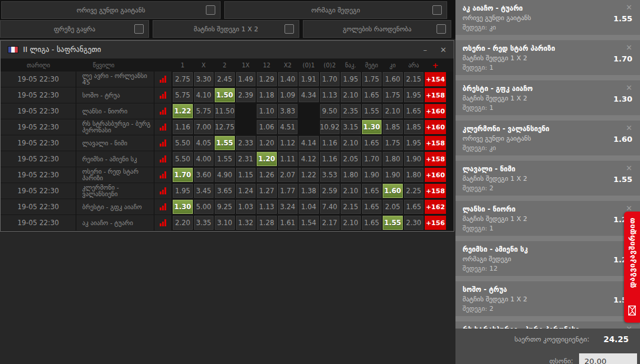 The image size is (640, 364). Describe the element at coordinates (225, 95) in the screenshot. I see `odds-cell-2: 1.50` at that location.